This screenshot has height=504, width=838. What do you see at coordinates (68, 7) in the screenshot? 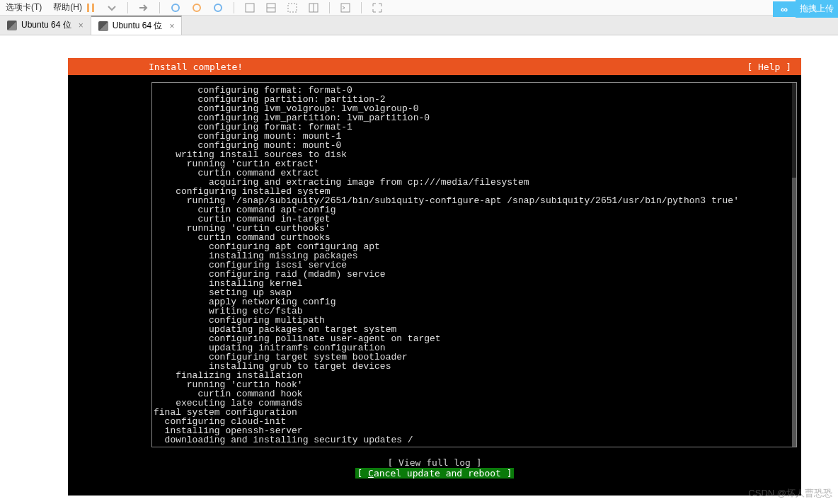
I see `menu-help: 帮助(H)` at bounding box center [68, 7].